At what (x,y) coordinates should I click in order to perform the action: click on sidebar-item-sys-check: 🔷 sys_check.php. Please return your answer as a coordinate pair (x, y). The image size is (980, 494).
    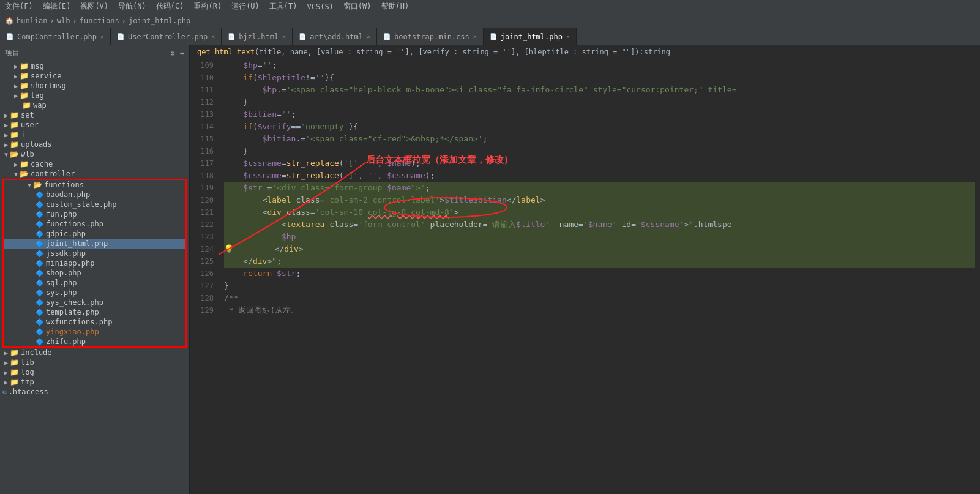
    Looking at the image, I should click on (94, 302).